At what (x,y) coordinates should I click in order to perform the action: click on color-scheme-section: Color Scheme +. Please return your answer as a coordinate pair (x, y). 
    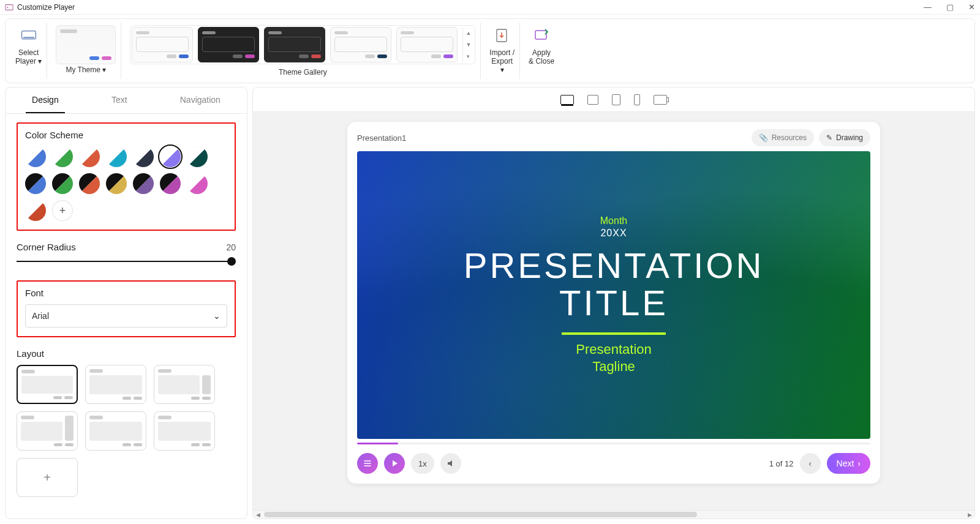
    Looking at the image, I should click on (126, 176).